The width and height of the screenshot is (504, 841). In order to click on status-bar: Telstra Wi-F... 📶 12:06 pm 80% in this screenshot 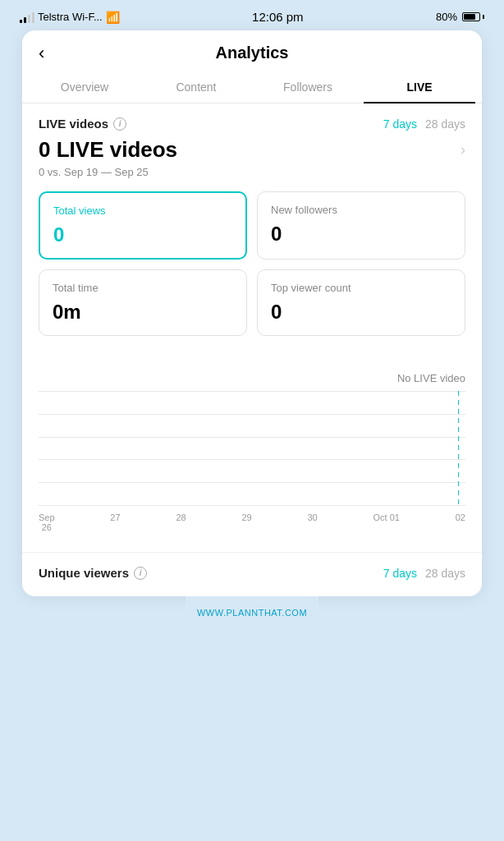, I will do `click(252, 15)`.